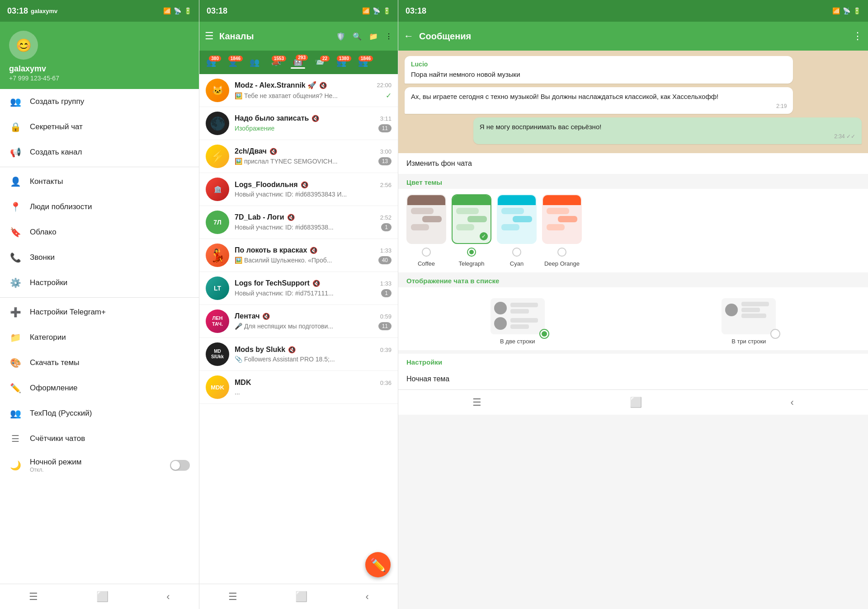 The image size is (868, 609). What do you see at coordinates (99, 363) in the screenshot?
I see `menu-item-themes: 🎨 Скачать темы` at bounding box center [99, 363].